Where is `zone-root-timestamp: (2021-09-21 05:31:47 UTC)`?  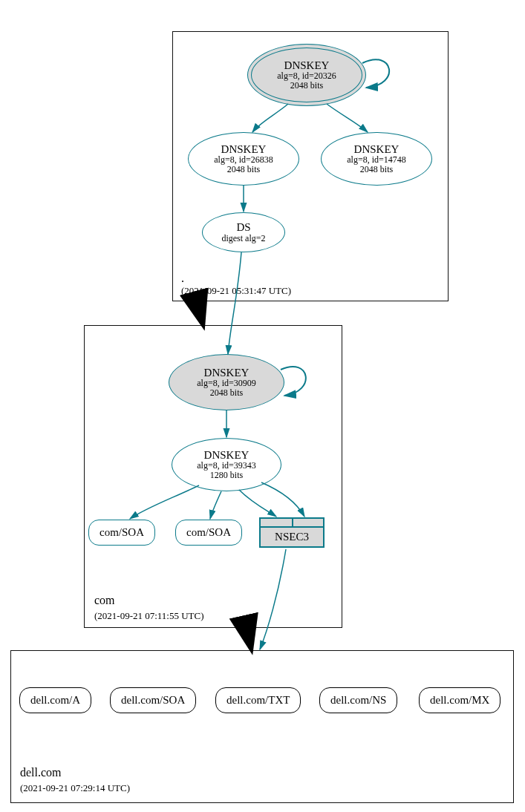
zone-root-timestamp: (2021-09-21 05:31:47 UTC) is located at coordinates (236, 291).